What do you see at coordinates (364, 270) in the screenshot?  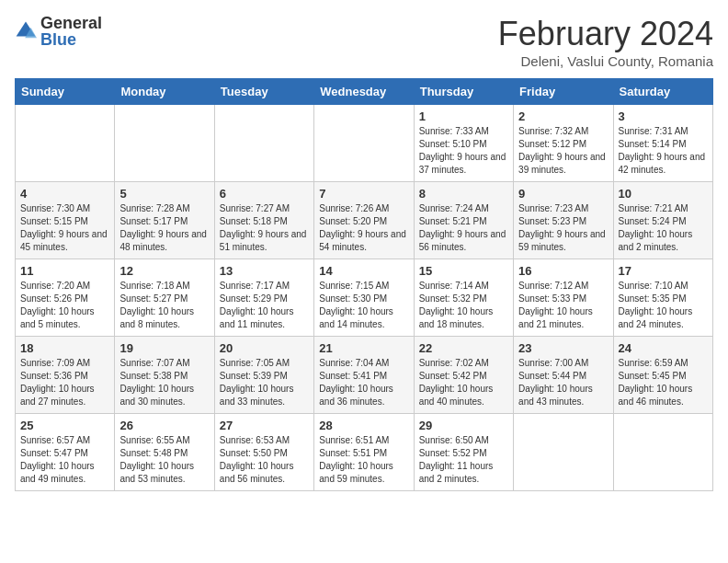 I see `day-number: 14` at bounding box center [364, 270].